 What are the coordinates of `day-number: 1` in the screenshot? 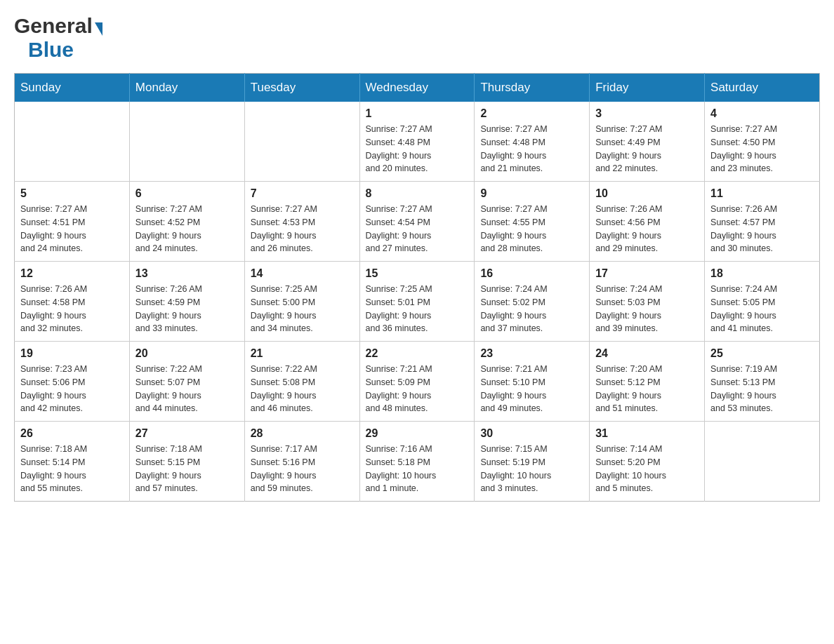 It's located at (417, 114).